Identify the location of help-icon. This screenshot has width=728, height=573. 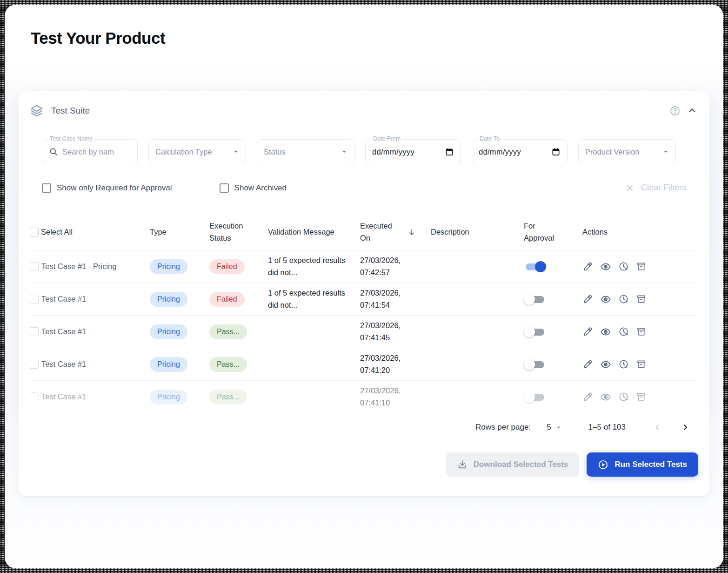
(675, 111).